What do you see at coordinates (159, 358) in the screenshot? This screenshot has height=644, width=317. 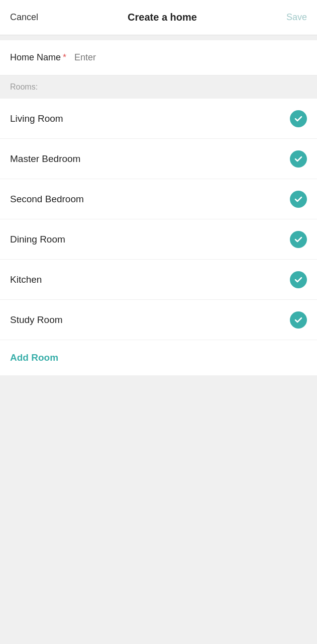 I see `add-room-button: Add Room` at bounding box center [159, 358].